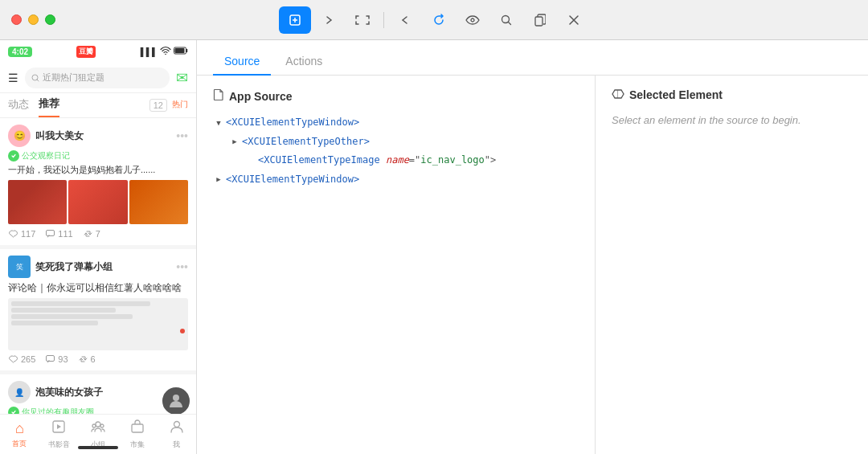  I want to click on toggle-window-2: ▶, so click(219, 180).